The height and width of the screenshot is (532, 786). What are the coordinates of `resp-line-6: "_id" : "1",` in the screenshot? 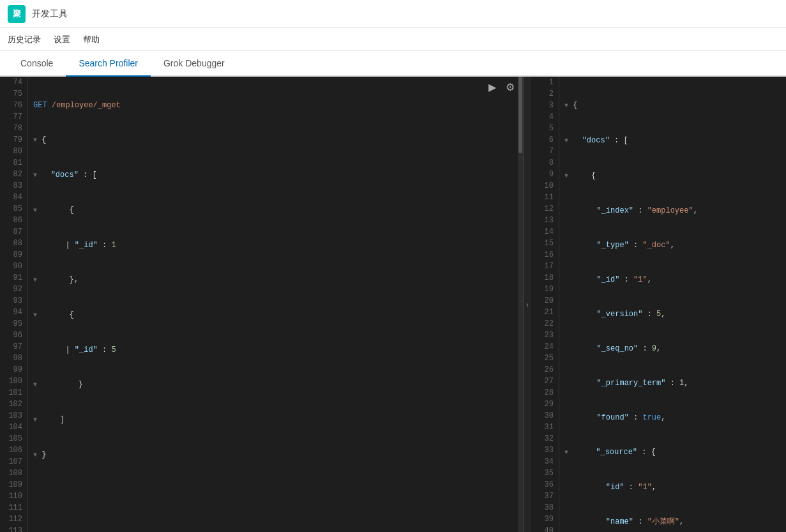 It's located at (673, 280).